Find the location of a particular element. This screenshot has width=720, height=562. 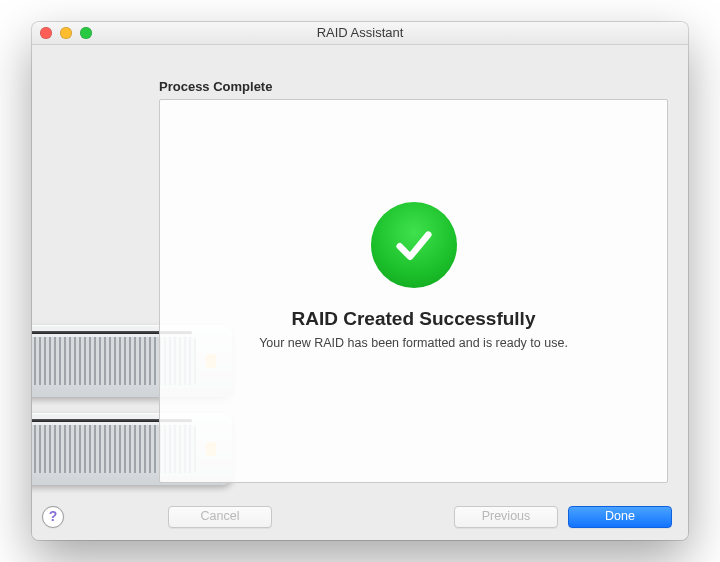

step-heading: Process Complete is located at coordinates (216, 86).